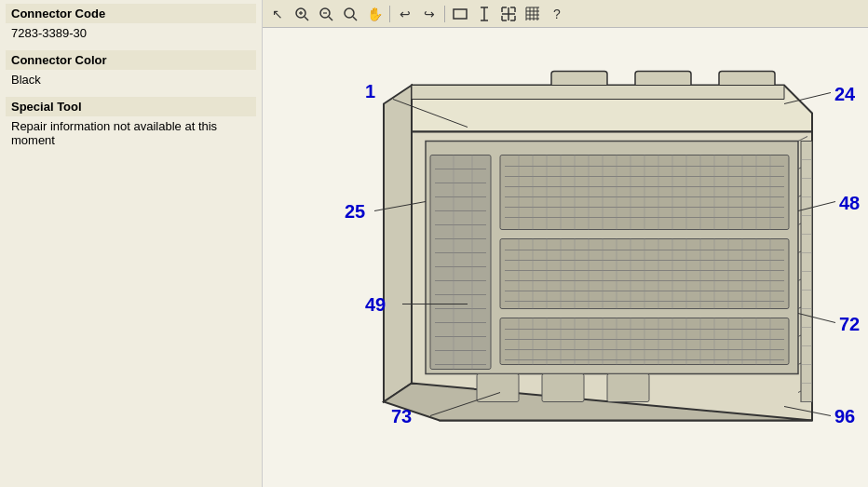  What do you see at coordinates (845, 416) in the screenshot?
I see `svg-text: 96` at bounding box center [845, 416].